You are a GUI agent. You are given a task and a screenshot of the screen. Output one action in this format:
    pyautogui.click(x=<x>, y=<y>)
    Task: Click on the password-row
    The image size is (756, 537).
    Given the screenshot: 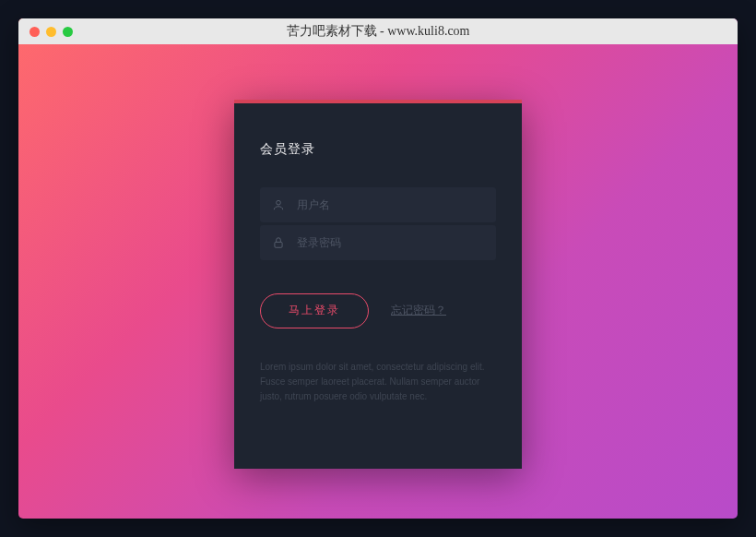 What is the action you would take?
    pyautogui.click(x=378, y=243)
    